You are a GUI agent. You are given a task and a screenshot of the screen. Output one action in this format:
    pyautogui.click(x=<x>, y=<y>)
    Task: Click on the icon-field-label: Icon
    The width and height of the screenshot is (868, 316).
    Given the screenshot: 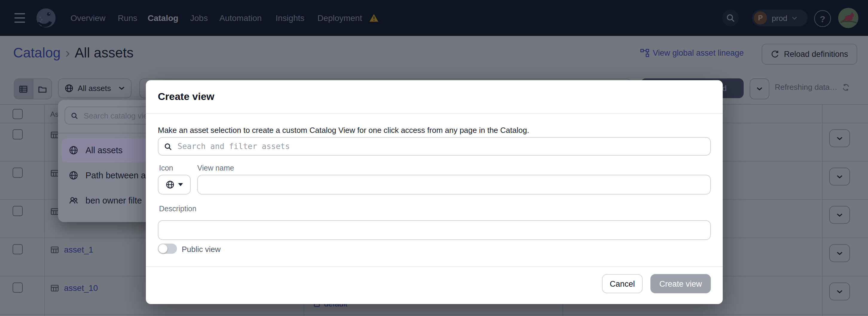 What is the action you would take?
    pyautogui.click(x=166, y=168)
    